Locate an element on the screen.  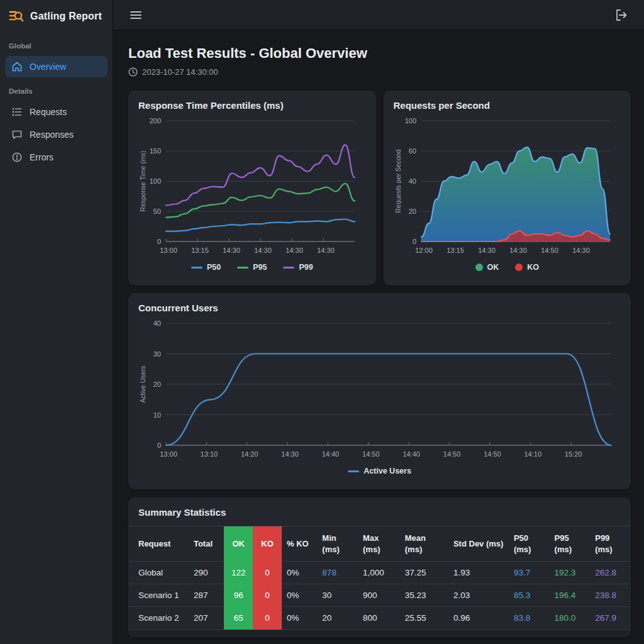
svg-text: 12:00 is located at coordinates (424, 250).